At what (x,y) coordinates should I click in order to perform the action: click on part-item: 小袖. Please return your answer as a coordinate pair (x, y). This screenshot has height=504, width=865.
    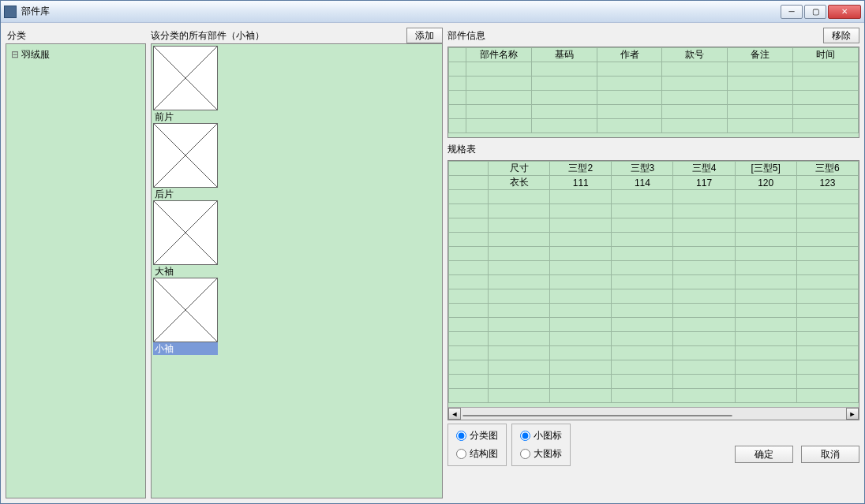
    Looking at the image, I should click on (185, 316).